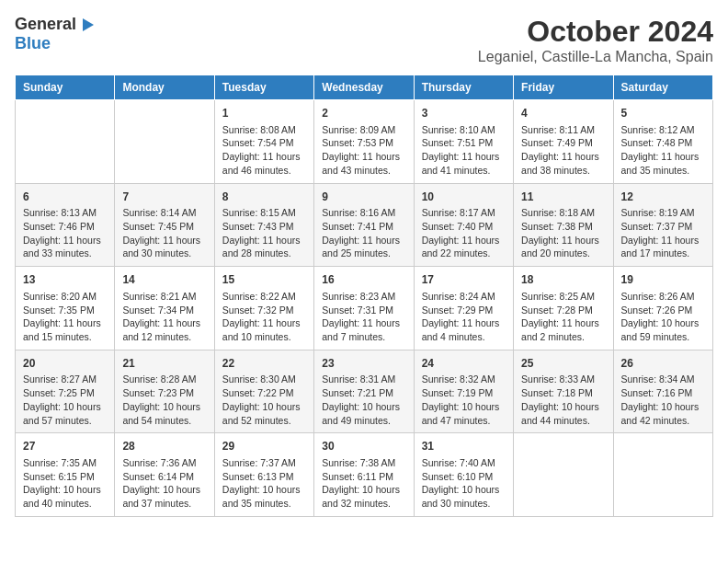 Image resolution: width=728 pixels, height=563 pixels. Describe the element at coordinates (364, 114) in the screenshot. I see `day-number: 2` at that location.